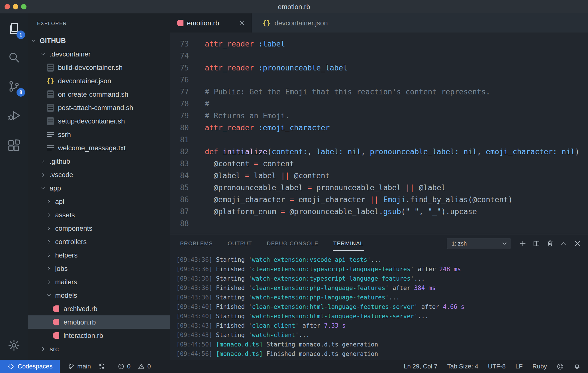 The width and height of the screenshot is (588, 373). Describe the element at coordinates (21, 35) in the screenshot. I see `explorer-badge: 1` at that location.